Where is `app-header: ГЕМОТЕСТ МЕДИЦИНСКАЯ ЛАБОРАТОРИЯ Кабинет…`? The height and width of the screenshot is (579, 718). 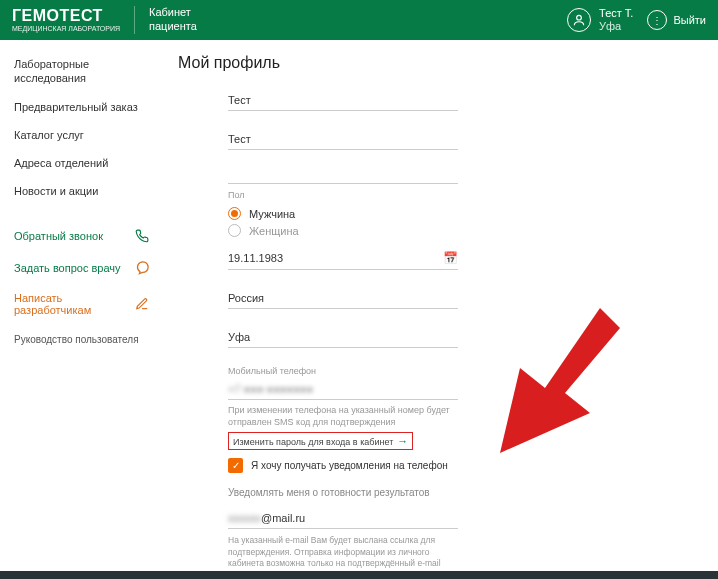
app-header: ГЕМОТЕСТ МЕДИЦИНСКАЯ ЛАБОРАТОРИЯ Кабинет… is located at coordinates (359, 20).